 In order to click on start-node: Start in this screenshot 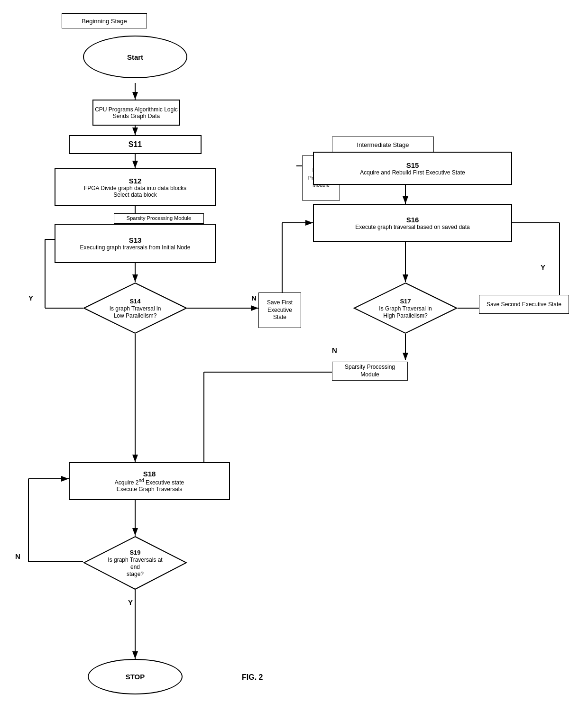, I will do `click(135, 57)`.